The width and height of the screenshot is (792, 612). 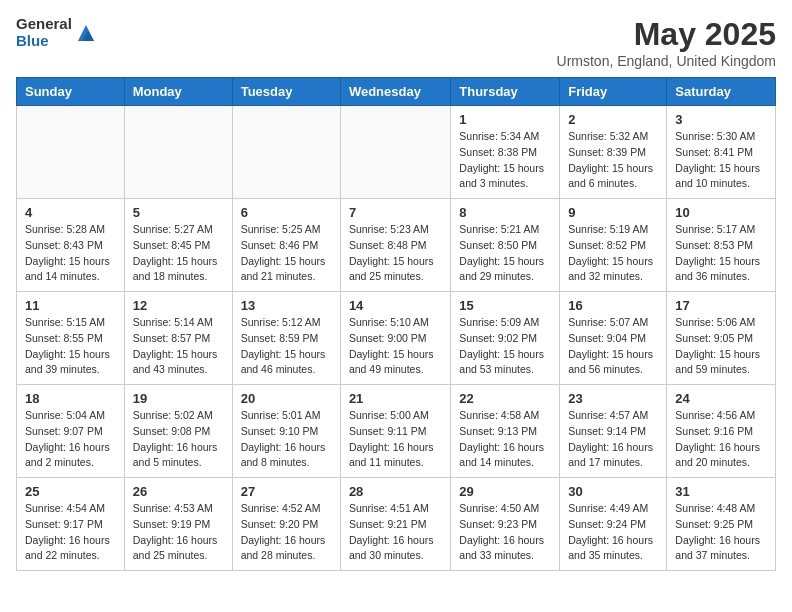 I want to click on day-number: 23, so click(x=613, y=398).